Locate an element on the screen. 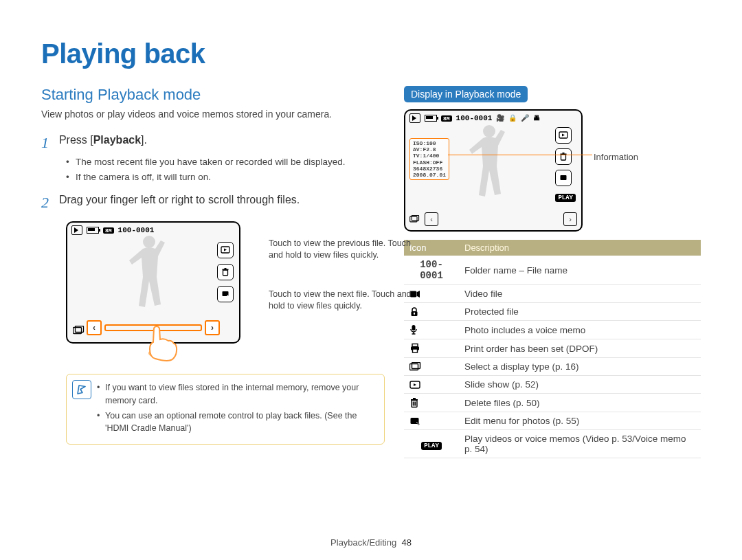 Image resolution: width=742 pixels, height=560 pixels. subsection-heading: Display in Playback mode is located at coordinates (466, 94).